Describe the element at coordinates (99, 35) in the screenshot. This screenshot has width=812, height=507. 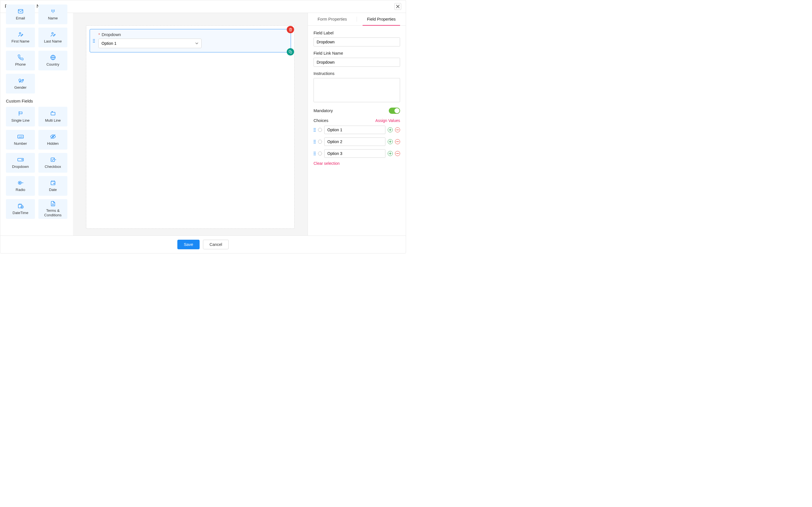
I see `required-indicator: *` at that location.